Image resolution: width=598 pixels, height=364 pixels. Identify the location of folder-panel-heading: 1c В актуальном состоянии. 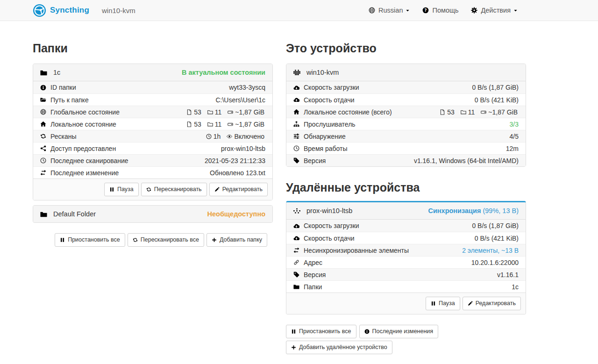
(153, 73).